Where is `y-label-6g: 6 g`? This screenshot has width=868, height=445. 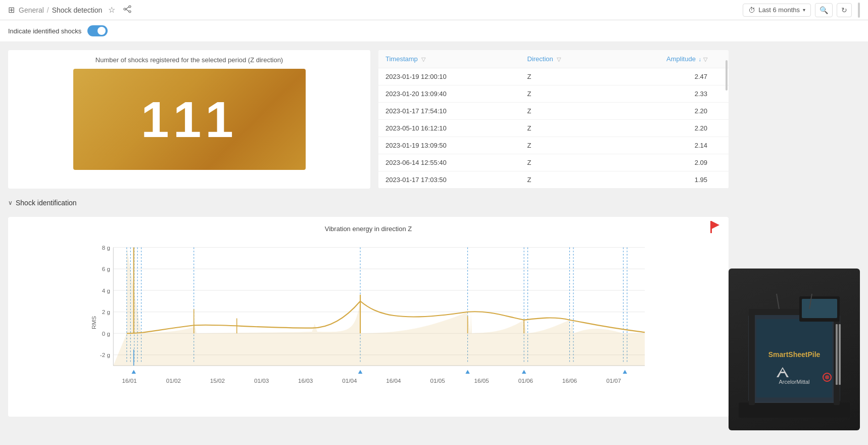
y-label-6g: 6 g is located at coordinates (106, 269).